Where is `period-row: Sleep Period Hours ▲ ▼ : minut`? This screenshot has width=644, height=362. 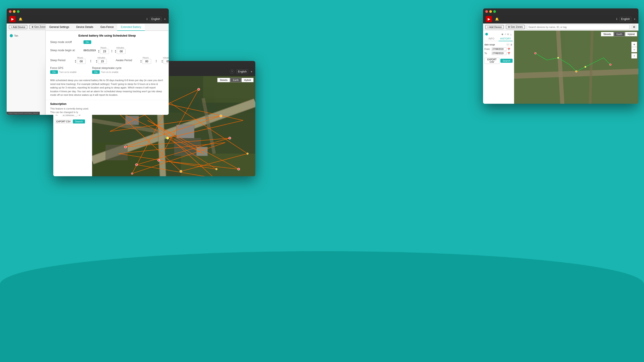 period-row: Sleep Period Hours ▲ ▼ : minut is located at coordinates (107, 60).